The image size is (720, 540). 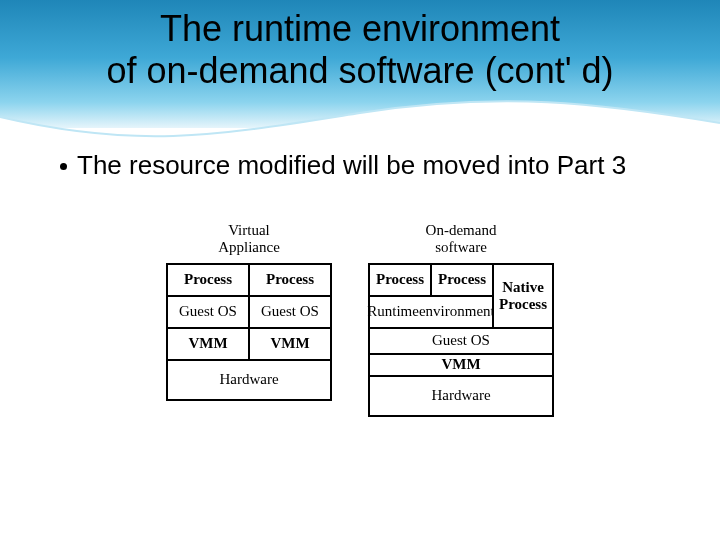 What do you see at coordinates (249, 230) in the screenshot?
I see `left-title-line1: Virtual` at bounding box center [249, 230].